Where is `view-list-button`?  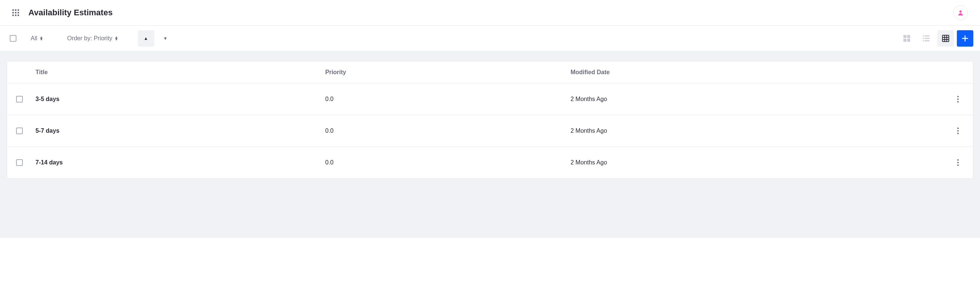 view-list-button is located at coordinates (926, 39).